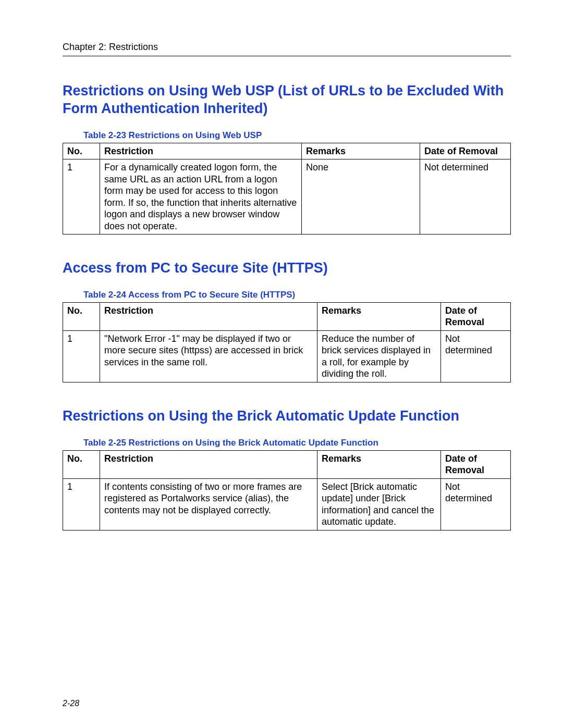  What do you see at coordinates (287, 504) in the screenshot?
I see `table-row: 1 If contents consisting of two or more …` at bounding box center [287, 504].